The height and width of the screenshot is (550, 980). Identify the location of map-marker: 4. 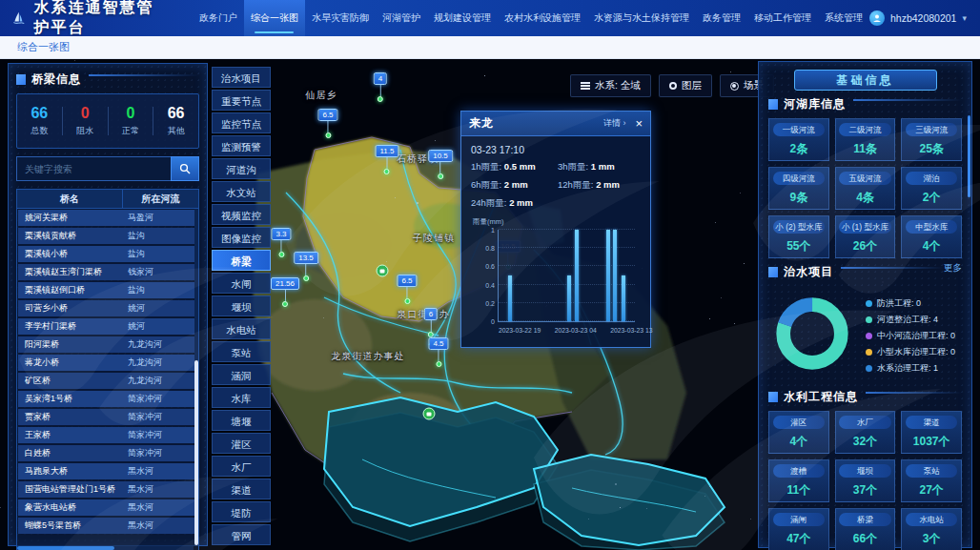
(380, 88).